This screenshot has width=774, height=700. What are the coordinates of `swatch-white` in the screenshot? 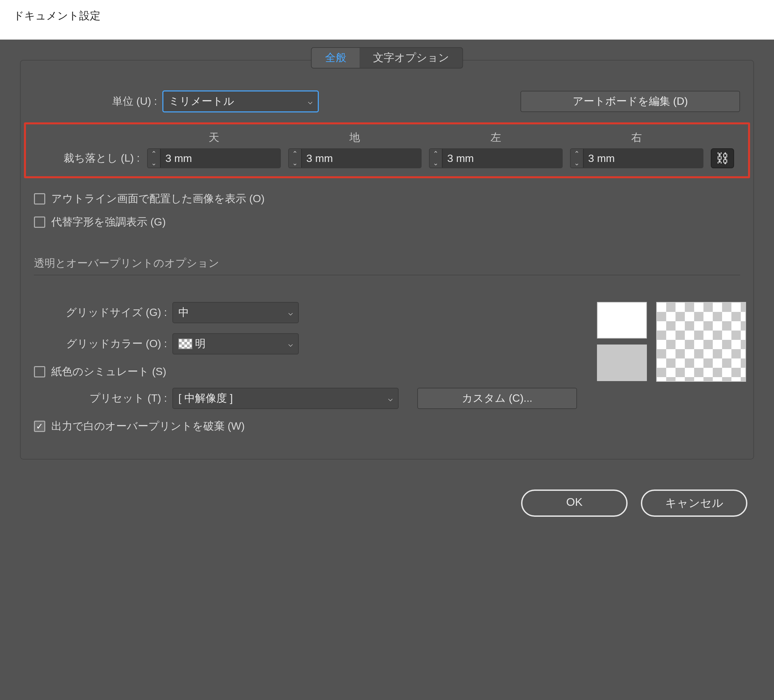 It's located at (622, 320).